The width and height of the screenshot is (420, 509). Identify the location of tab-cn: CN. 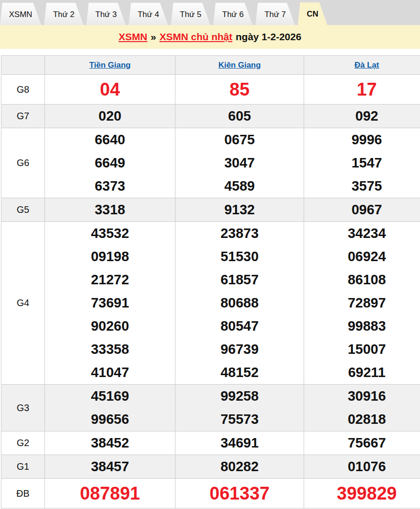
(313, 14).